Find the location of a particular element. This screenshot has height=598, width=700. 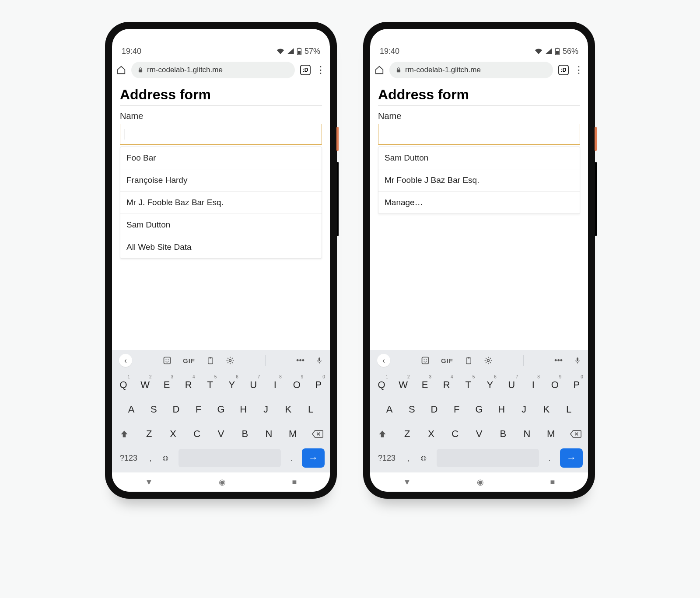

shift-key is located at coordinates (382, 434).